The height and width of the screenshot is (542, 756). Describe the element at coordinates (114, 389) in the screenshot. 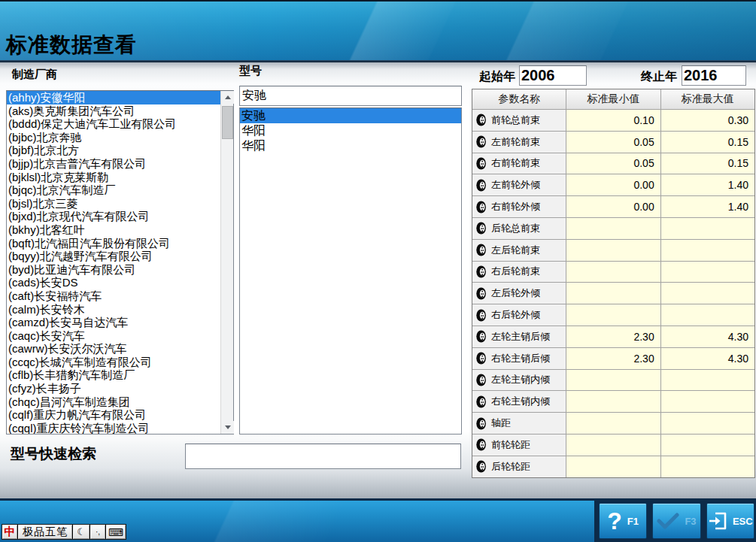

I see `manufacturer-item: (cfyz)长丰扬子` at that location.